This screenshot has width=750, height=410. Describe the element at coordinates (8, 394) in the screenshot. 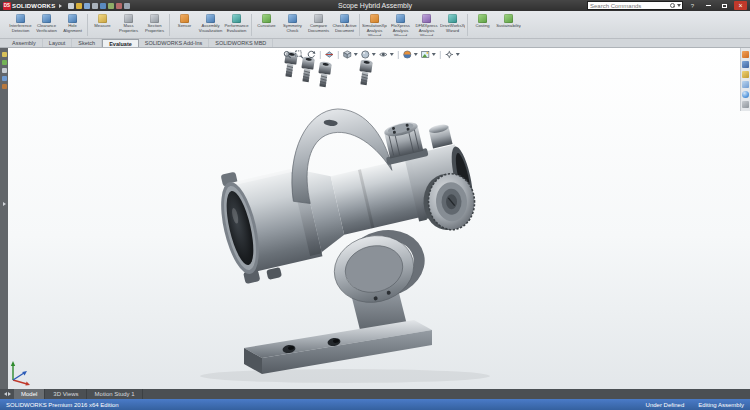

I see `tab-scroll-arrows-icon` at that location.